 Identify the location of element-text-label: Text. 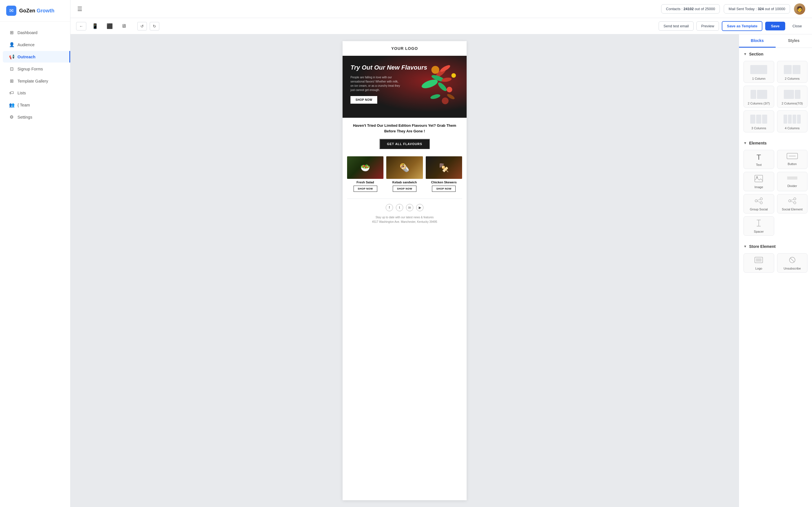
(759, 165).